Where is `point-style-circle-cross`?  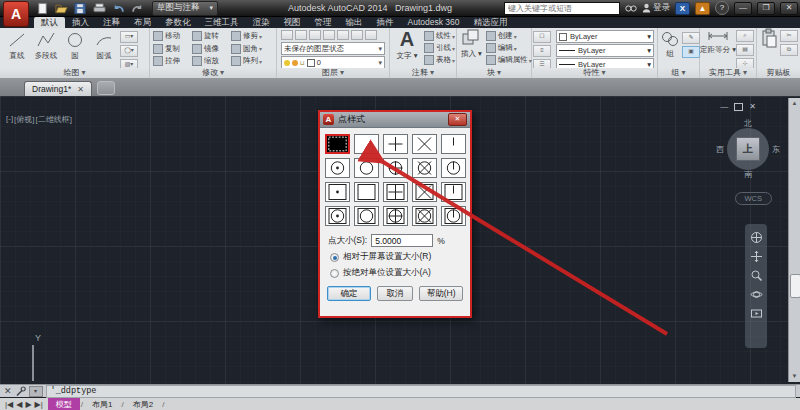 point-style-circle-cross is located at coordinates (424, 168).